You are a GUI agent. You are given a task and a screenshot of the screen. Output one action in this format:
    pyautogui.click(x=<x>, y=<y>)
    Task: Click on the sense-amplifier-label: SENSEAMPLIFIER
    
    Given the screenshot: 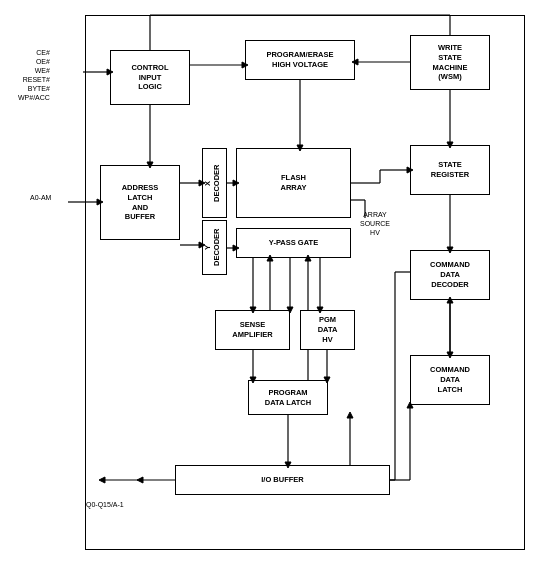 What is the action you would take?
    pyautogui.click(x=252, y=330)
    